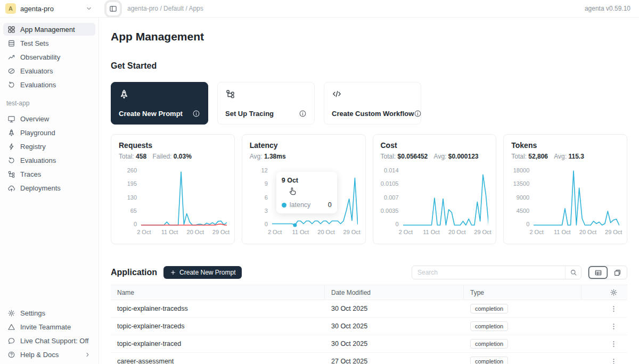  Describe the element at coordinates (160, 103) in the screenshot. I see `create-new-prompt-card: Create New Prompt` at that location.